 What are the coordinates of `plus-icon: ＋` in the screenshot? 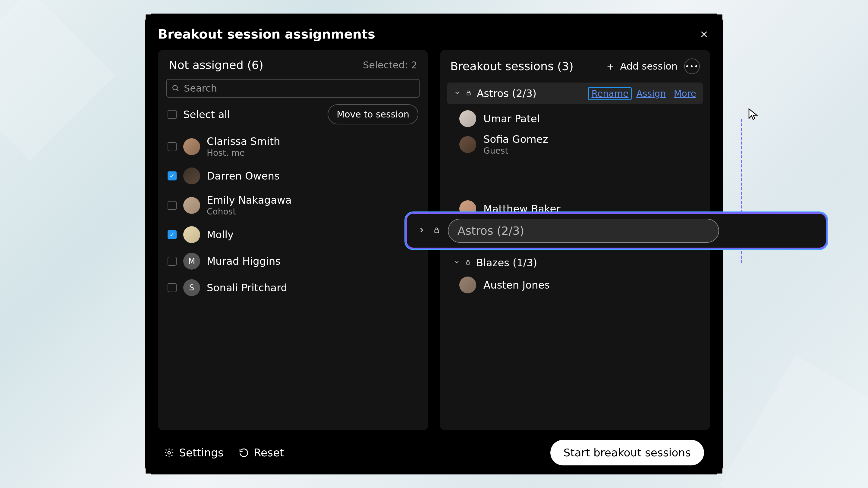 It's located at (610, 66).